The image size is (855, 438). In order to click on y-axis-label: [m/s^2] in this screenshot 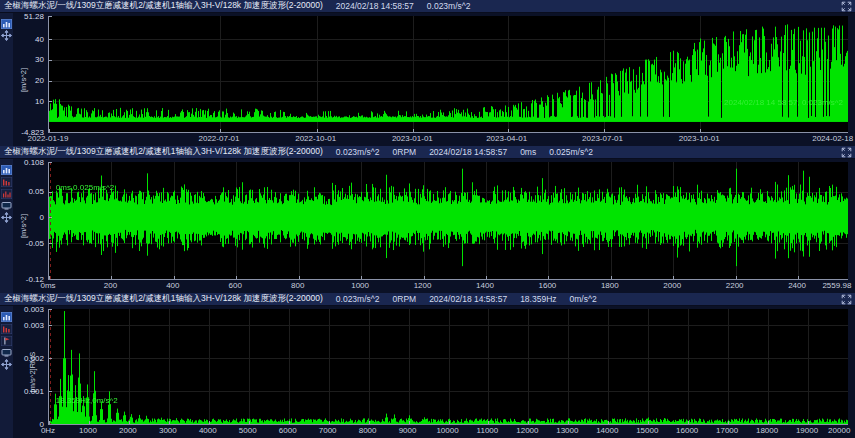, I will do `click(24, 80)`.